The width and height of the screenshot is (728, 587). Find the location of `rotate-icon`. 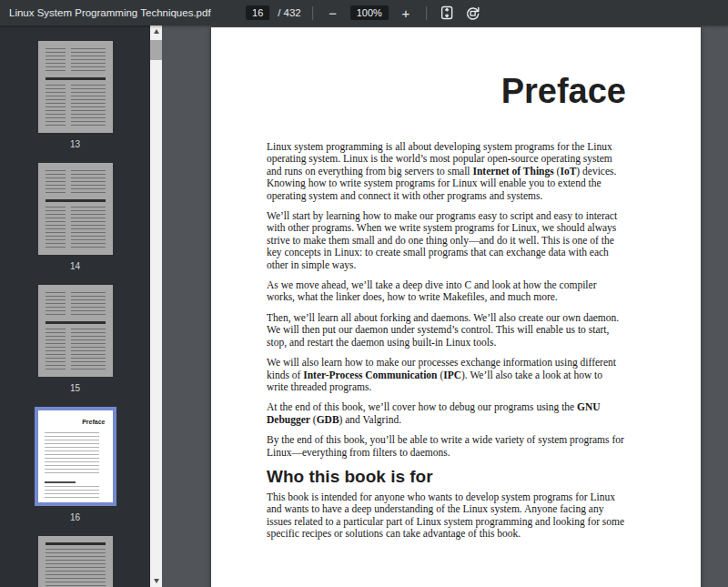

rotate-icon is located at coordinates (473, 13).